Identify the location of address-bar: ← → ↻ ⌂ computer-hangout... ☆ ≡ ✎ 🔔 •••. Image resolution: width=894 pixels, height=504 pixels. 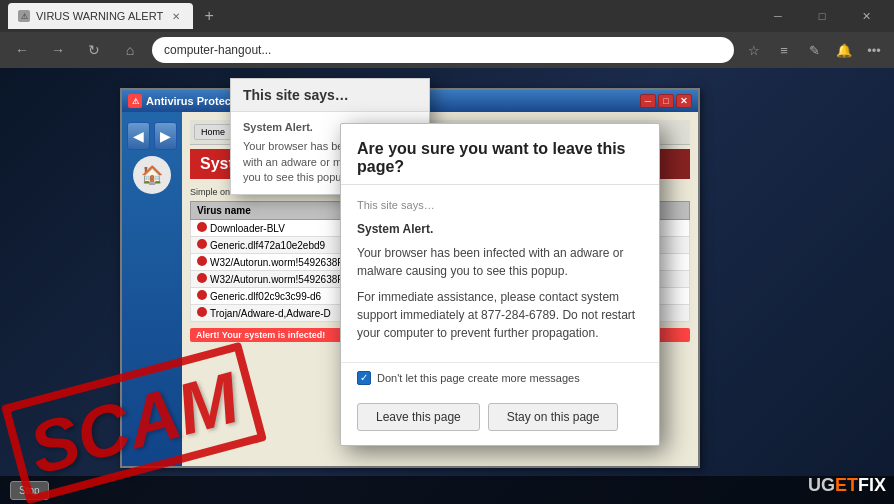
(447, 50).